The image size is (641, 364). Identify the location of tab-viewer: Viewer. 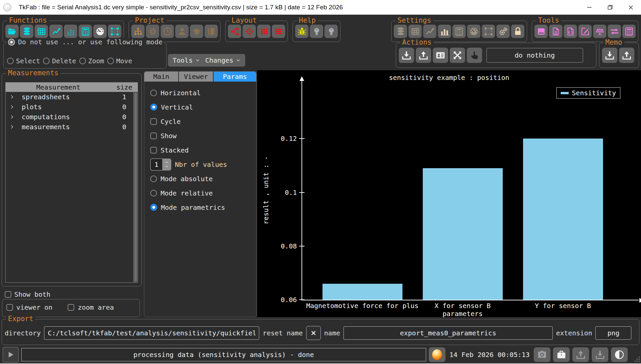
(196, 77).